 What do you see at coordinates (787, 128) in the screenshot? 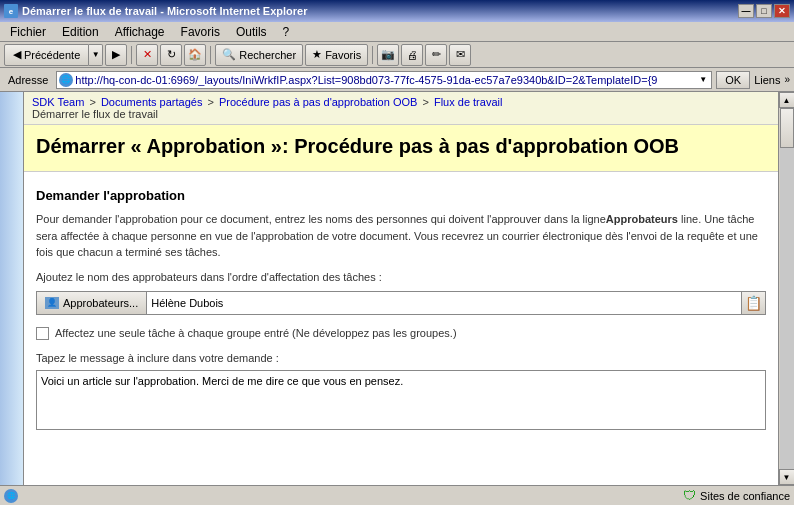
I see `scroll-thumb` at bounding box center [787, 128].